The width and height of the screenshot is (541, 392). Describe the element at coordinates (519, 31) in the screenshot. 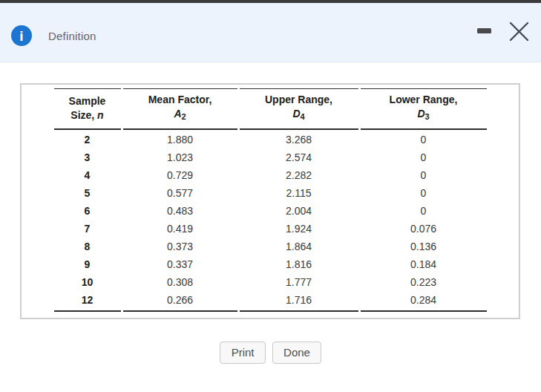

I see `close-button` at that location.